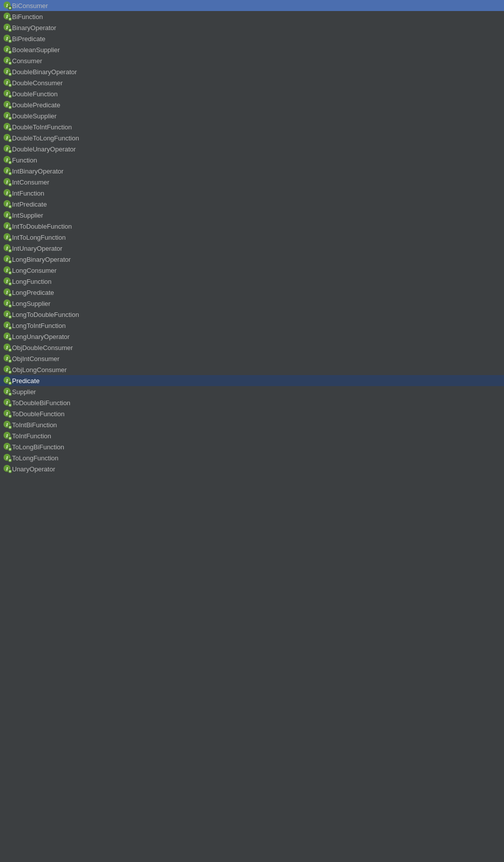 The image size is (504, 862). What do you see at coordinates (252, 292) in the screenshot?
I see `list-item: ILongPredicate` at bounding box center [252, 292].